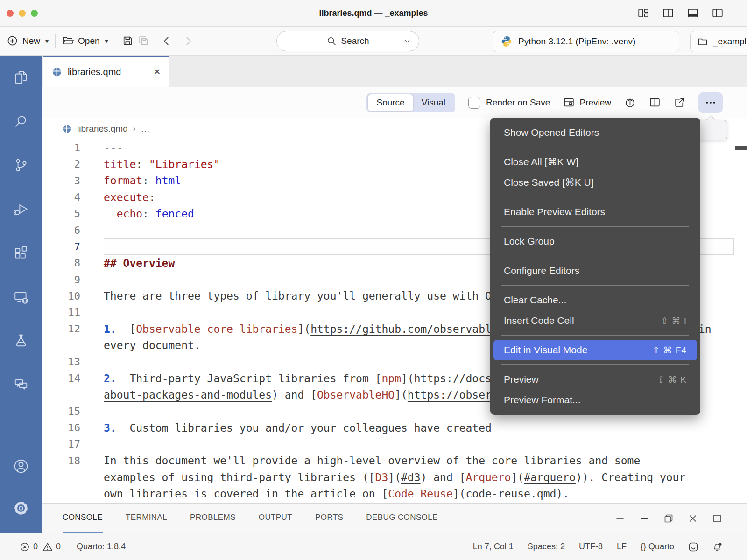 The height and width of the screenshot is (560, 747). What do you see at coordinates (718, 547) in the screenshot?
I see `bell-dot-icon` at bounding box center [718, 547].